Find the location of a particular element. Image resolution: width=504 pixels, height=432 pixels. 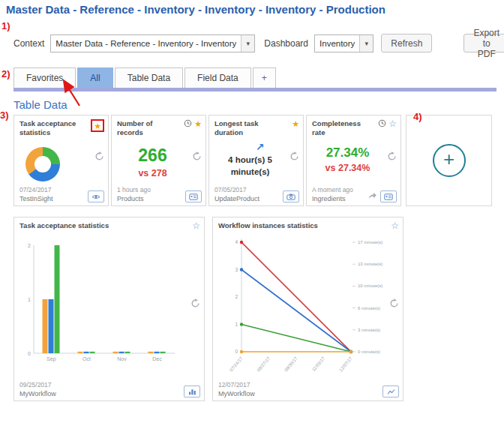

add-widget-card: + is located at coordinates (448, 160).